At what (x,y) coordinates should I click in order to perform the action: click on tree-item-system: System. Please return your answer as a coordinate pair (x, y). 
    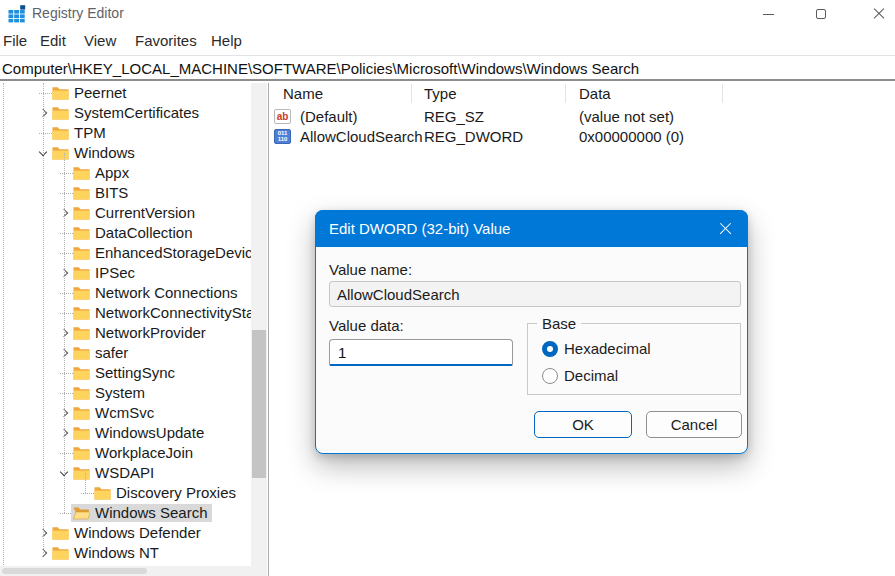
    Looking at the image, I should click on (126, 393).